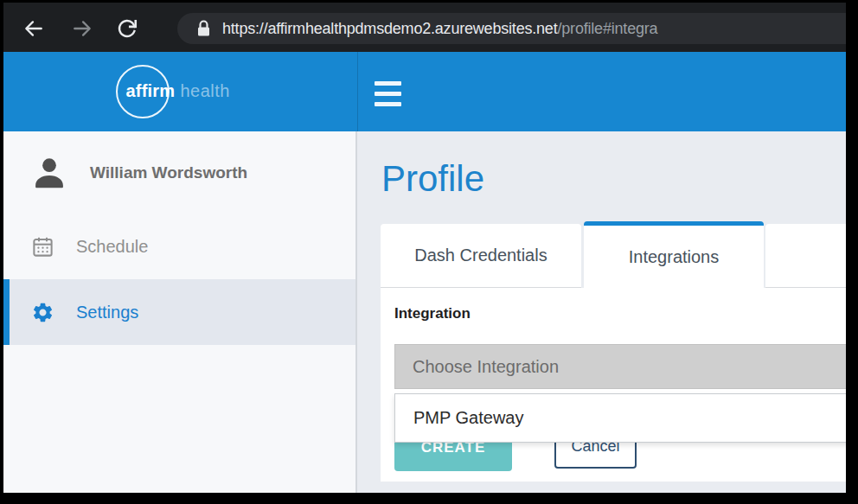 Image resolution: width=858 pixels, height=504 pixels. Describe the element at coordinates (481, 256) in the screenshot. I see `tab-dash-credentials: Dash Credentials` at that location.